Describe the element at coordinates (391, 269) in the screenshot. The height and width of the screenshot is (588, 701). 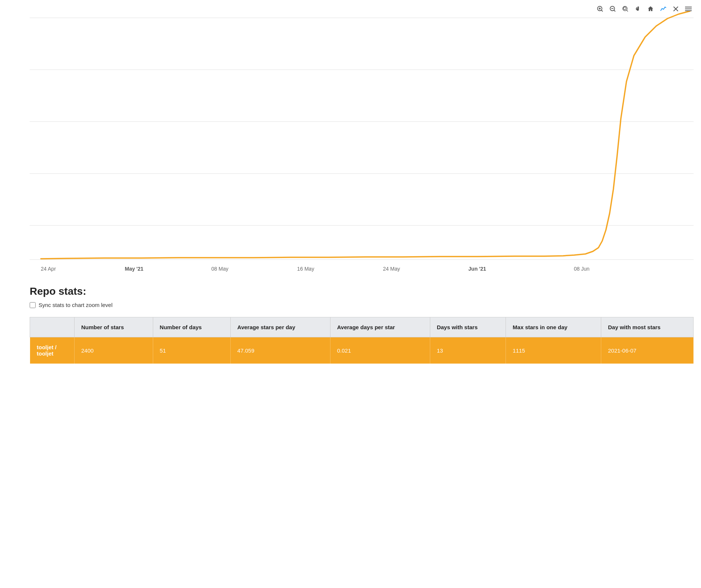
I see `svg-text: 24 May` at that location.